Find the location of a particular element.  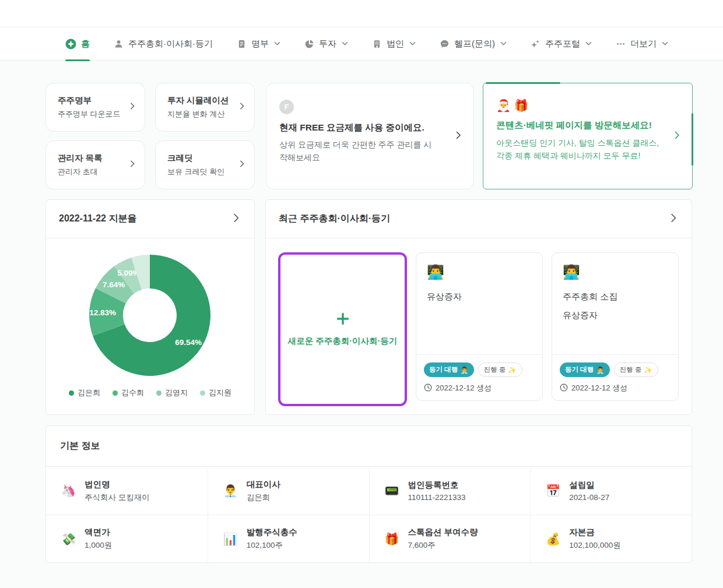

free-plan-card: F 현재 FREE 요금제를 사용 중이에요. 상위 요금제로 더욱 간편한 주… is located at coordinates (370, 136).